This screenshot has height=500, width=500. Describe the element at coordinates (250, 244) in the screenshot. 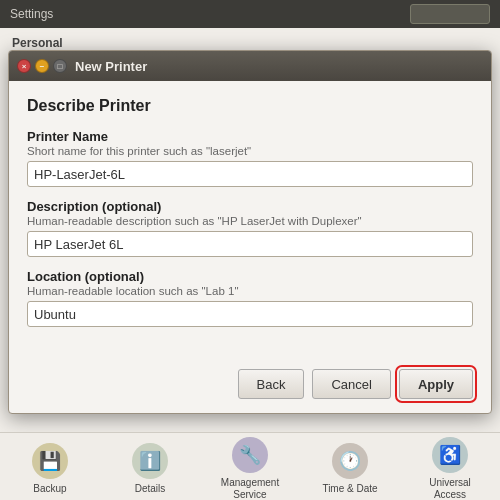

I see `description-input` at that location.